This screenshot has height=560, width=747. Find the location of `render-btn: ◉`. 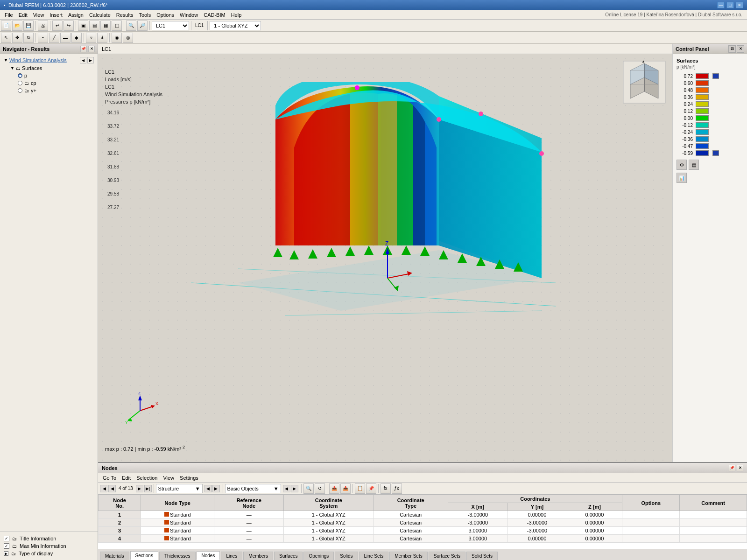

render-btn: ◉ is located at coordinates (117, 38).